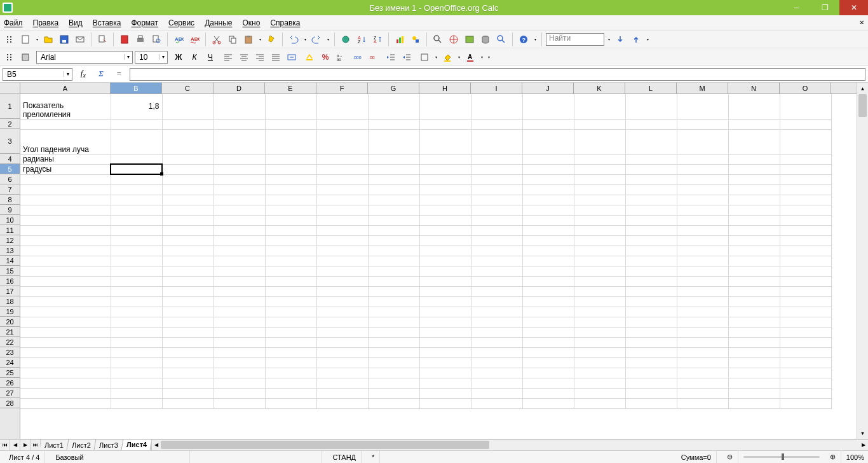 This screenshot has width=868, height=463. I want to click on cell-M3, so click(703, 141).